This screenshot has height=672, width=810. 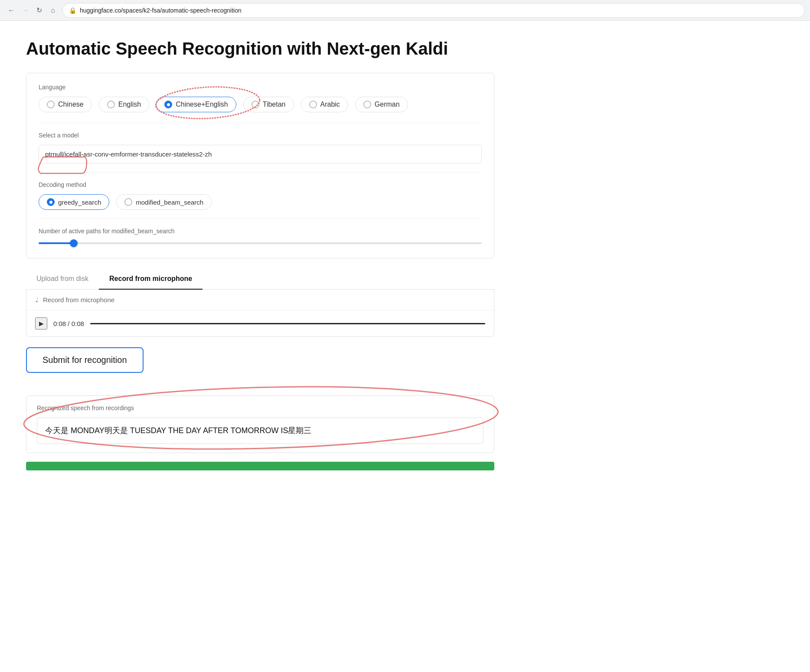 I want to click on result-text: 今天是 MONDAY明天是 TUESDAY THE DAY AFTER TOMO…, so click(x=260, y=431).